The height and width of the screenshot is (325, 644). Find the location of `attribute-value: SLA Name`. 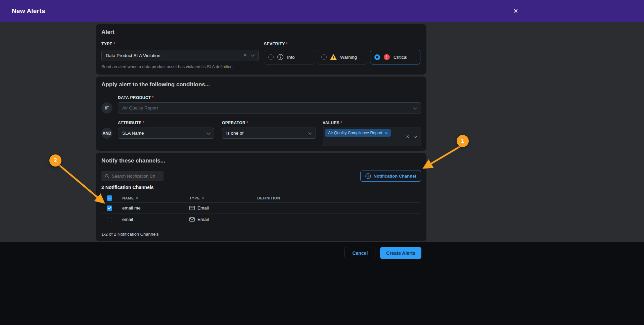

attribute-value: SLA Name is located at coordinates (163, 133).